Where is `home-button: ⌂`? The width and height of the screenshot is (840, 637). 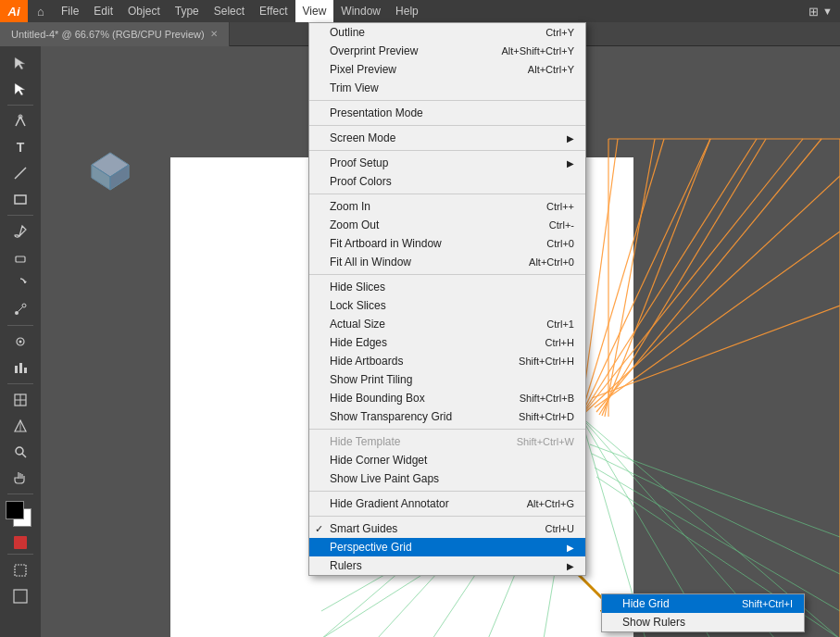 home-button: ⌂ is located at coordinates (41, 11).